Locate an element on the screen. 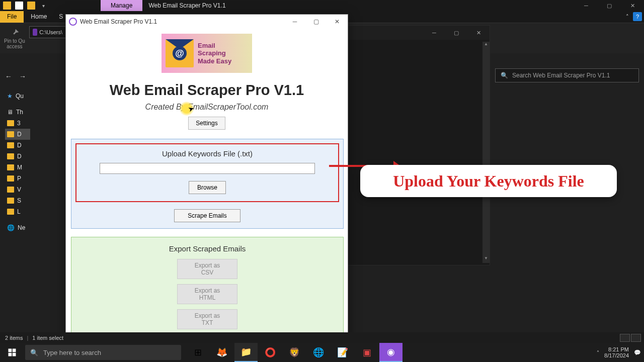 Image resolution: width=644 pixels, height=362 pixels. windows-icon is located at coordinates (12, 352).